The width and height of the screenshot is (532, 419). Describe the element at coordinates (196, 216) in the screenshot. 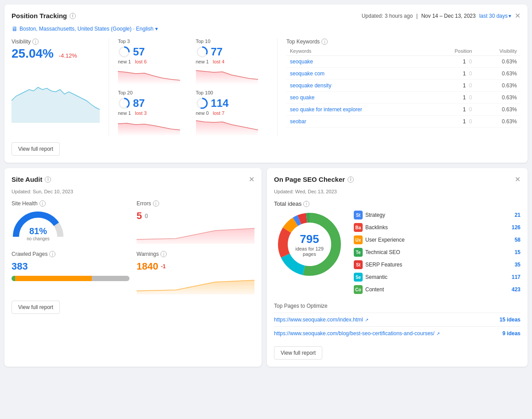

I see `errors-value-row: 5 0` at that location.